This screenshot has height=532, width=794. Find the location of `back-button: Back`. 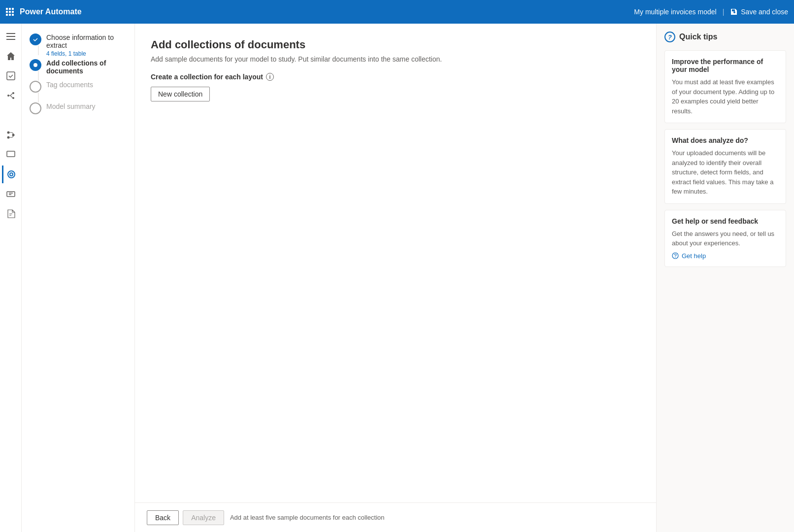

back-button: Back is located at coordinates (163, 518).